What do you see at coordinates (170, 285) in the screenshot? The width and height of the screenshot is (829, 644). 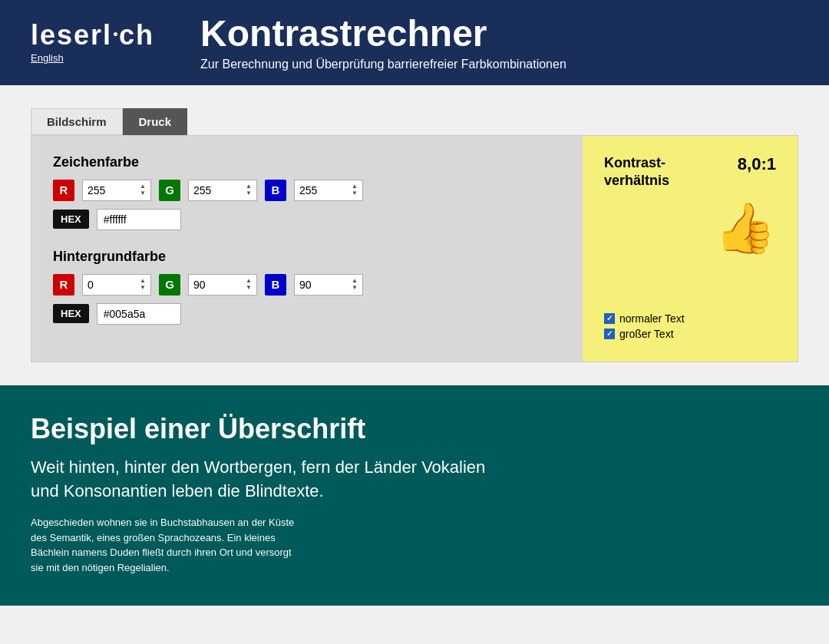 I see `g-badge-bg: G` at bounding box center [170, 285].